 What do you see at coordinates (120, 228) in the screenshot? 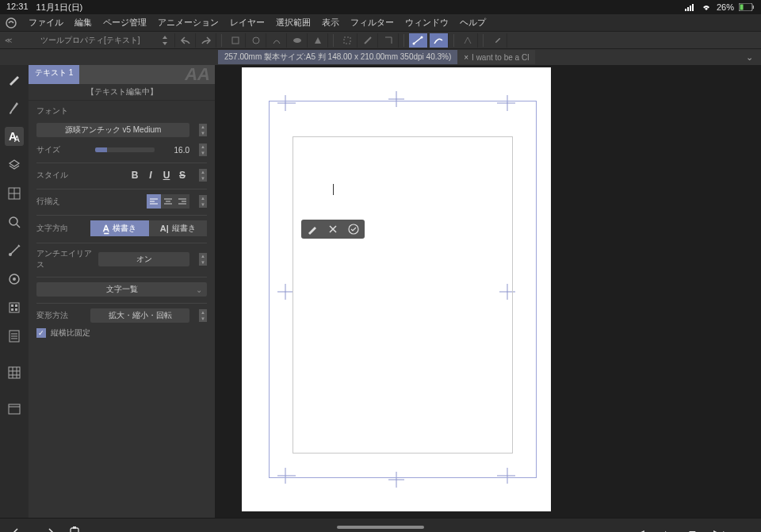
I see `horizontal-button: A̲ 横書き` at bounding box center [120, 228].